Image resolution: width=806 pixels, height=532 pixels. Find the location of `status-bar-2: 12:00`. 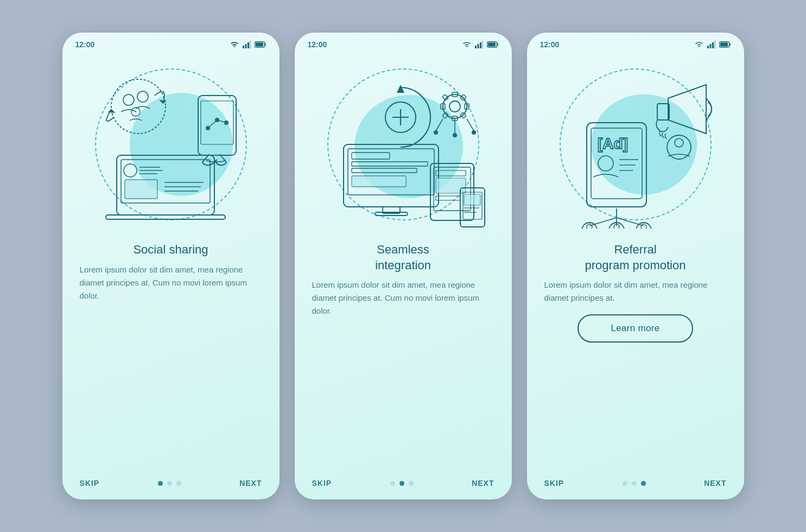

status-bar-2: 12:00 is located at coordinates (403, 42).